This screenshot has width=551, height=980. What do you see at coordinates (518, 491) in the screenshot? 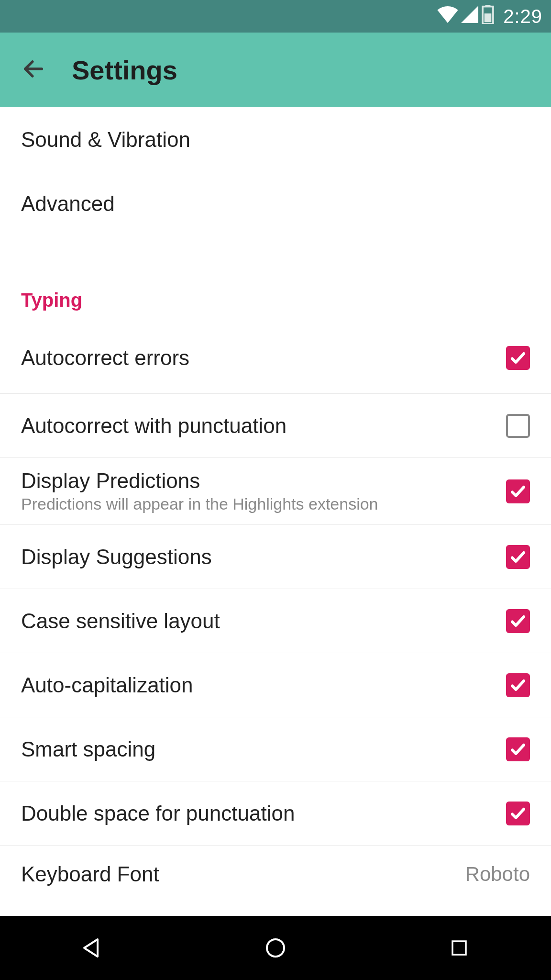
I see `checkbox-display-predictions` at bounding box center [518, 491].